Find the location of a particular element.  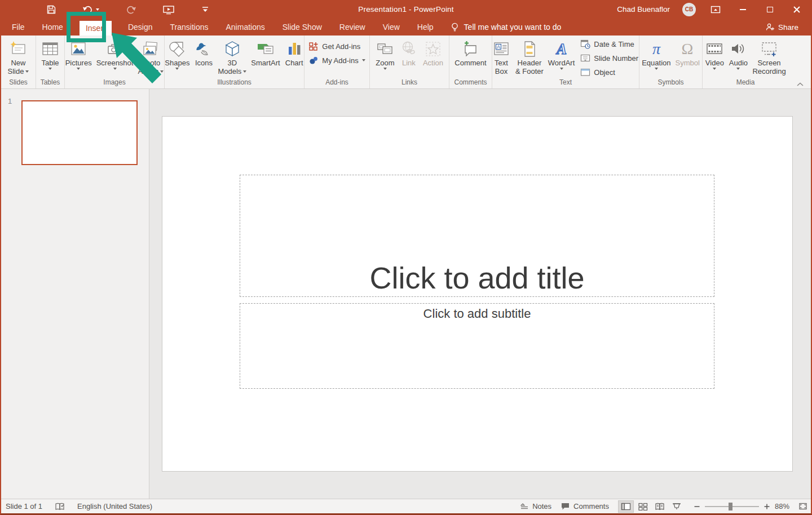

slide-sorter-view-button is located at coordinates (643, 507).